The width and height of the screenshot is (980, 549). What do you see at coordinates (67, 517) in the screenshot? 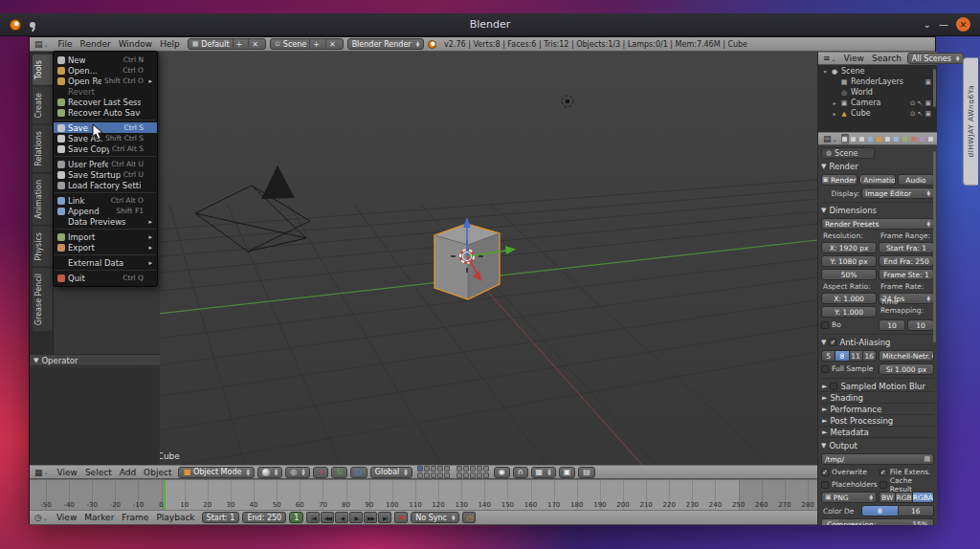
I see `timeline-menu-view: View` at bounding box center [67, 517].